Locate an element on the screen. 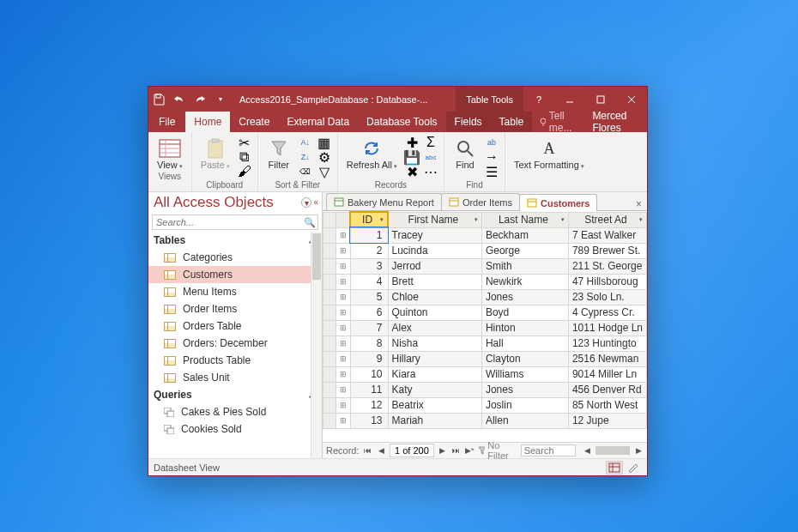 This screenshot has width=798, height=532. cell-street-address: 1011 Hodge Ln is located at coordinates (608, 328).